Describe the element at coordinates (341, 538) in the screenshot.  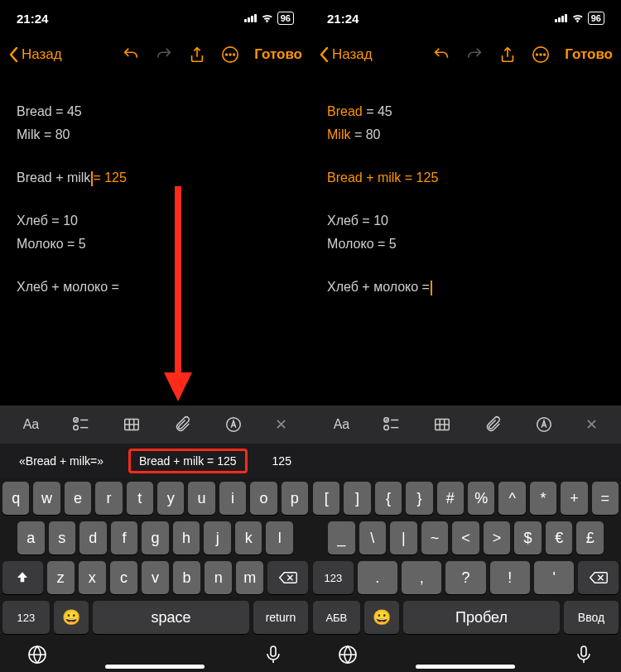
I see `key-_: _` at that location.